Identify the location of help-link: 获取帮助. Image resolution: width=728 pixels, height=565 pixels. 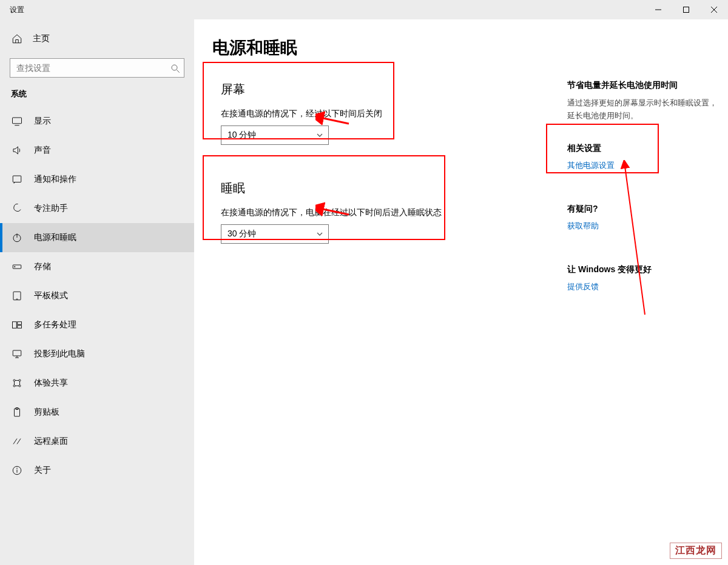
(583, 226).